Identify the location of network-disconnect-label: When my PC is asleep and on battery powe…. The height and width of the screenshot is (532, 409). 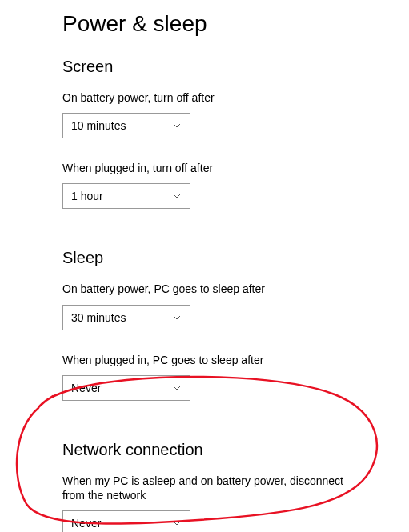
(211, 488).